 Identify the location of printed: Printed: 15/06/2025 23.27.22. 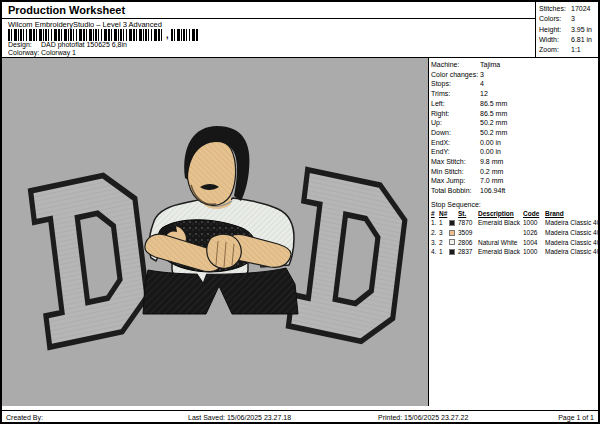
(468, 418).